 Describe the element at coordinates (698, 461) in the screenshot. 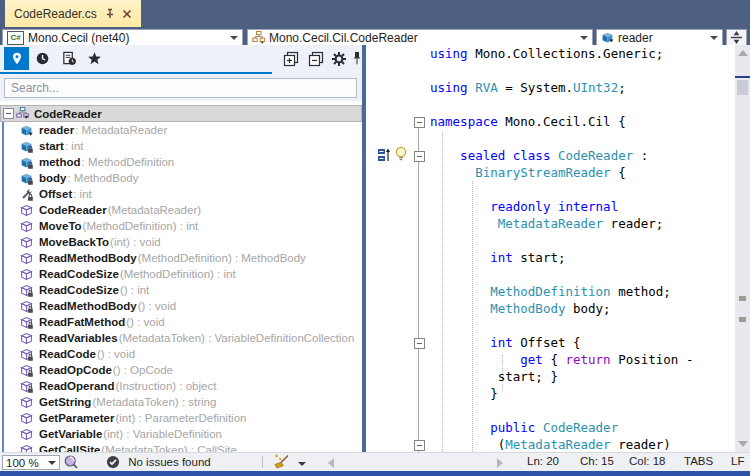

I see `status-indent-mode: TABS` at that location.